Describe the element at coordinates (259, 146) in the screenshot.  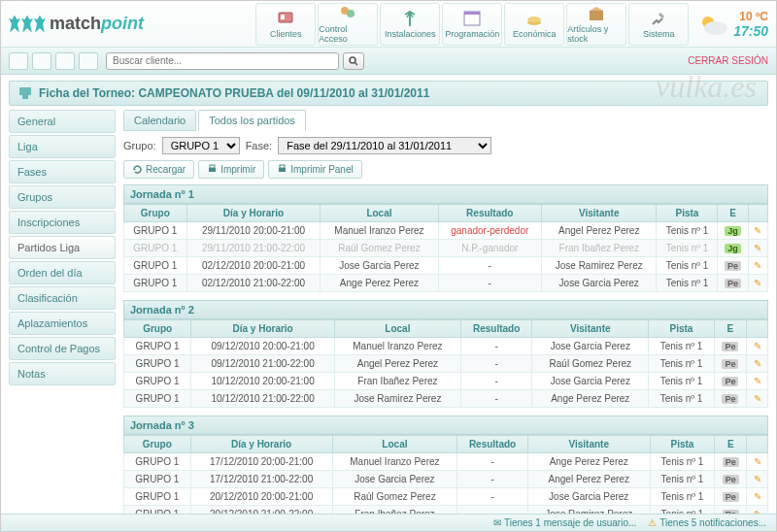
I see `fase-label: Fase:` at that location.